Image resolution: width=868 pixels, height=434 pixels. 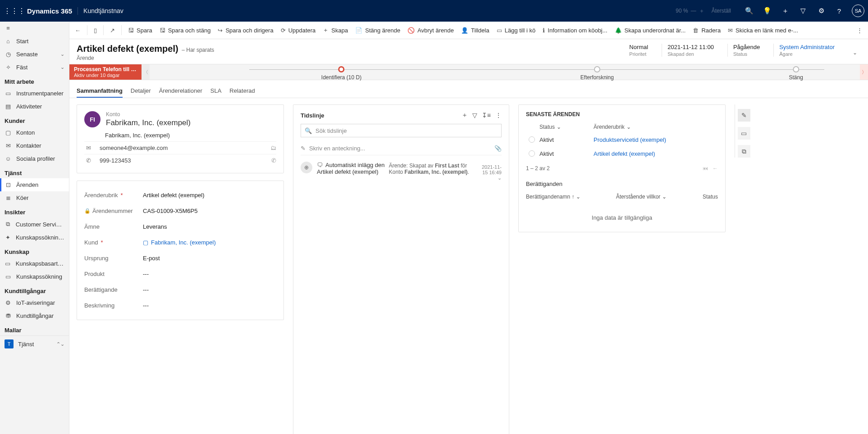 I want to click on process-stage: Efterforskning, so click(x=597, y=73).